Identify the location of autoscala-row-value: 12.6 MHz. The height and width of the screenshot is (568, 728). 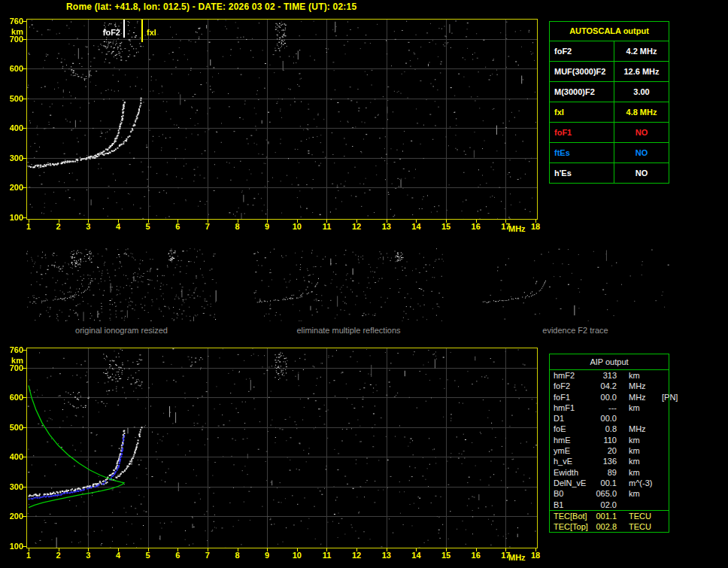
(642, 71).